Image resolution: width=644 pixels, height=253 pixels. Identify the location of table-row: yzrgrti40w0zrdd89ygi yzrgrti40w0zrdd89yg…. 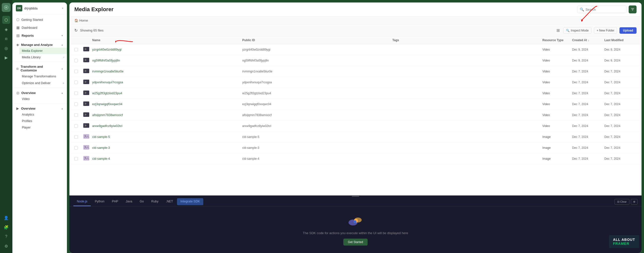
(356, 50).